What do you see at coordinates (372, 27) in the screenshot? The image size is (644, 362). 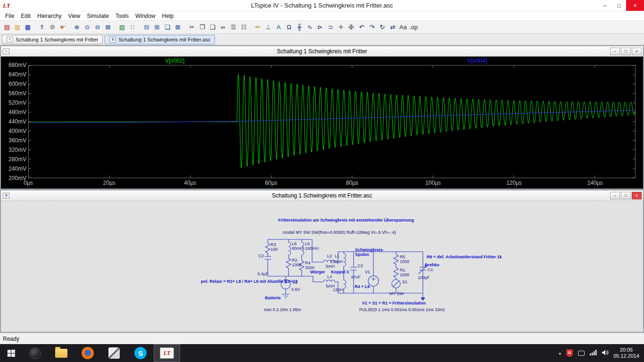 I see `redo-button: ↷` at bounding box center [372, 27].